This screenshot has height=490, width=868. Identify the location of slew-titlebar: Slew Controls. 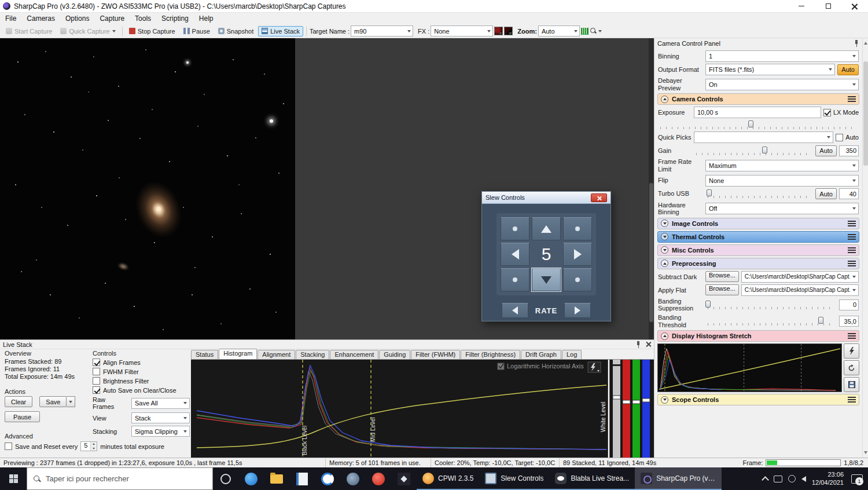
(546, 198).